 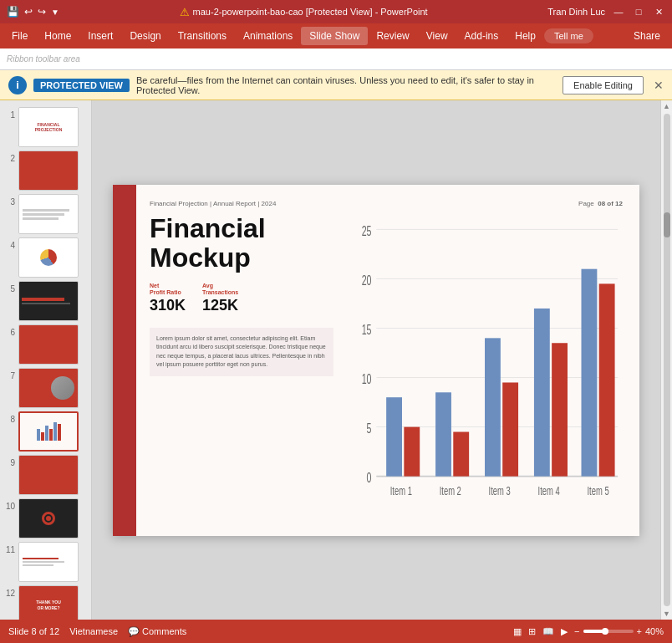 I want to click on metric-transactions: AvgTransactions 125K, so click(x=221, y=299).